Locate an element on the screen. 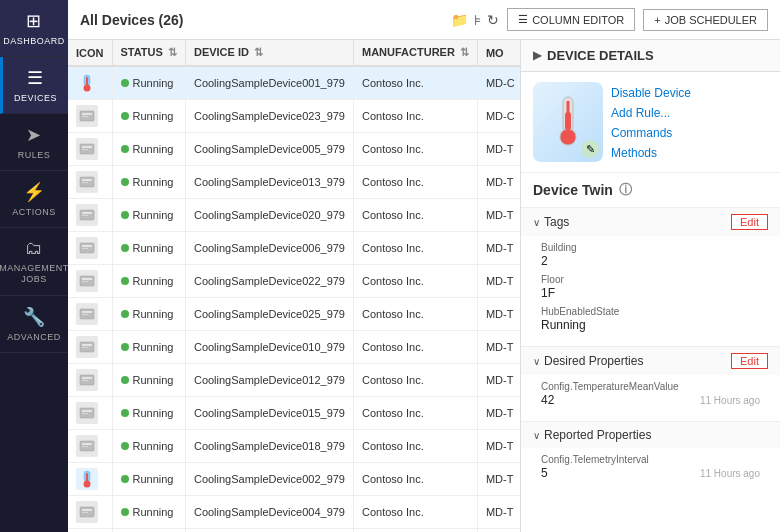 Image resolution: width=780 pixels, height=532 pixels. cell-device-id: CoolingSampleDevice006_979 is located at coordinates (269, 248).